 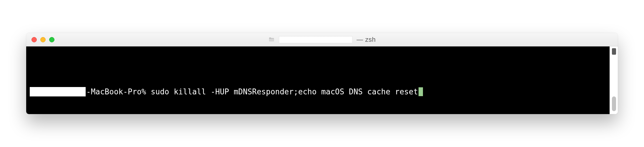 What do you see at coordinates (614, 104) in the screenshot?
I see `scrollbar-thumb` at bounding box center [614, 104].